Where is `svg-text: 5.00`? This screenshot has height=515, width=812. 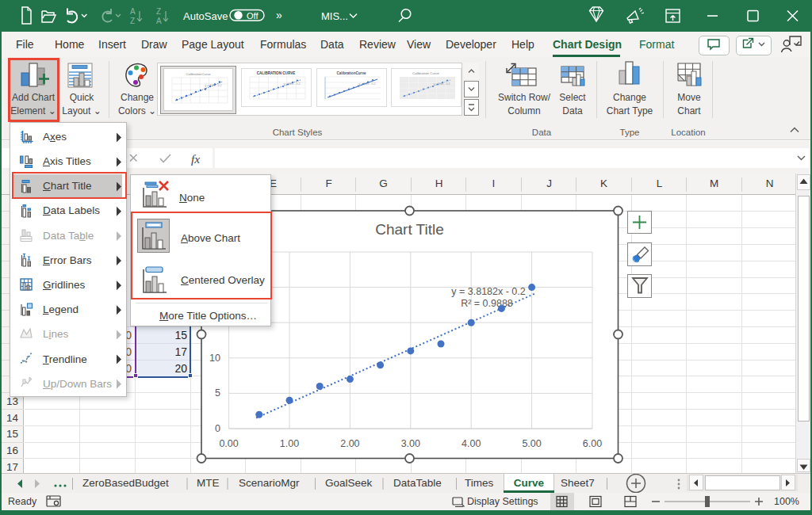
svg-text: 5.00 is located at coordinates (531, 444).